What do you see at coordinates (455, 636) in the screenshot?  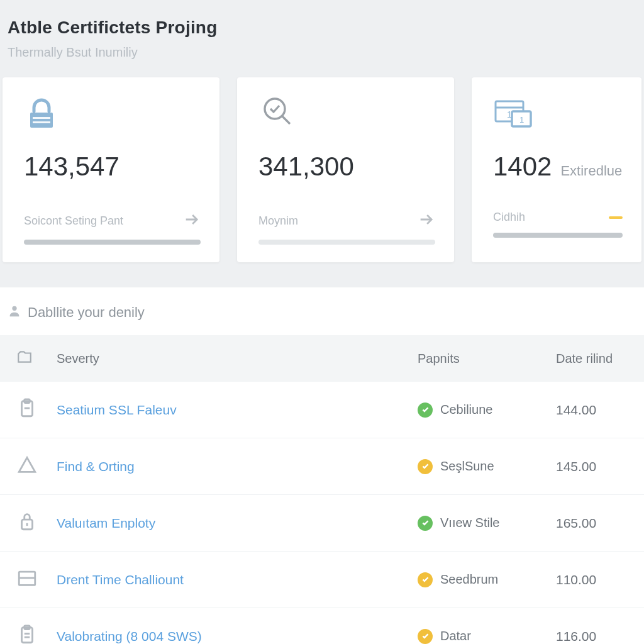 I see `row-papnits: Datar` at bounding box center [455, 636].